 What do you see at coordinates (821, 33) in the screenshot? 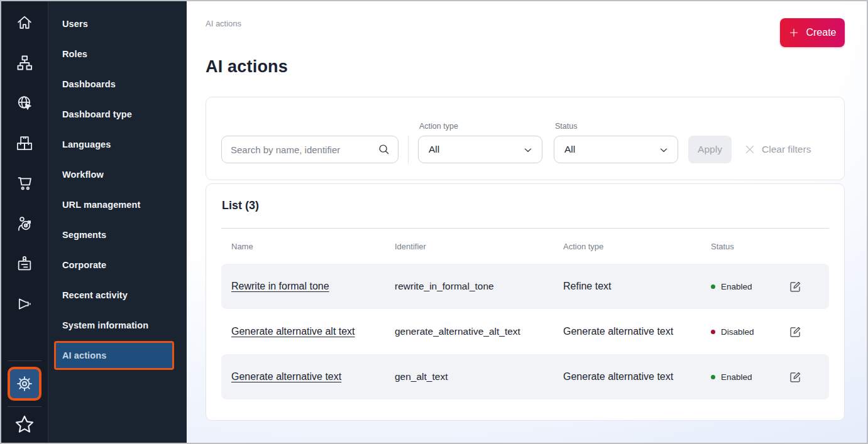
I see `create-button-label: Create` at bounding box center [821, 33].